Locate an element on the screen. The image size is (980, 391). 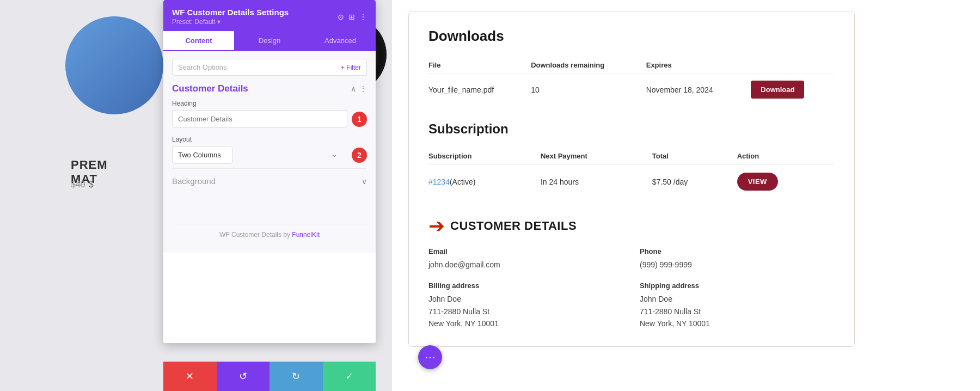
section-actions: ∧ ⋮ is located at coordinates (359, 89).